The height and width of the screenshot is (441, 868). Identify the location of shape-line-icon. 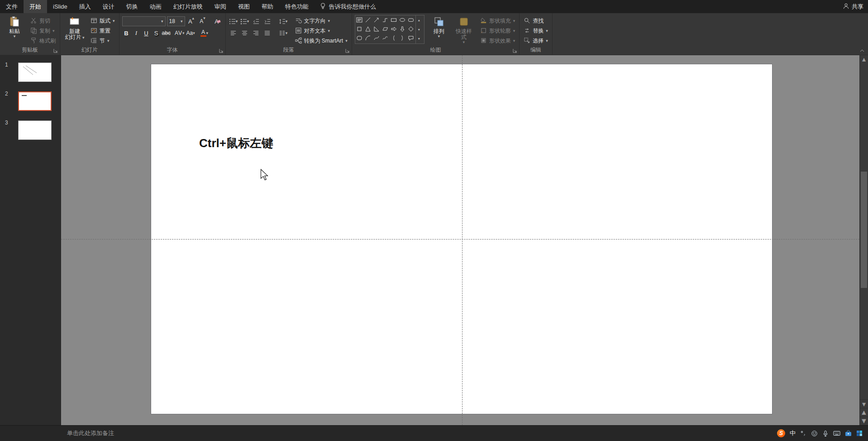
(368, 20).